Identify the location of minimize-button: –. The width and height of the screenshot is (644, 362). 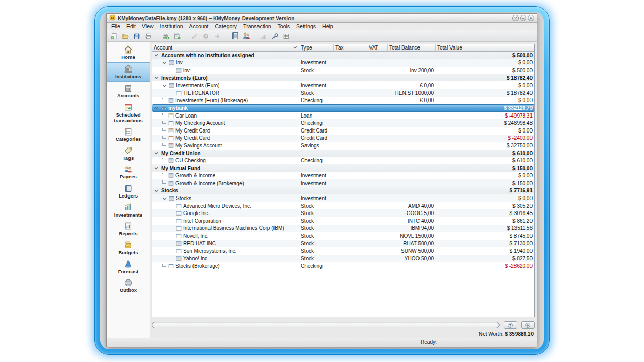
(523, 18).